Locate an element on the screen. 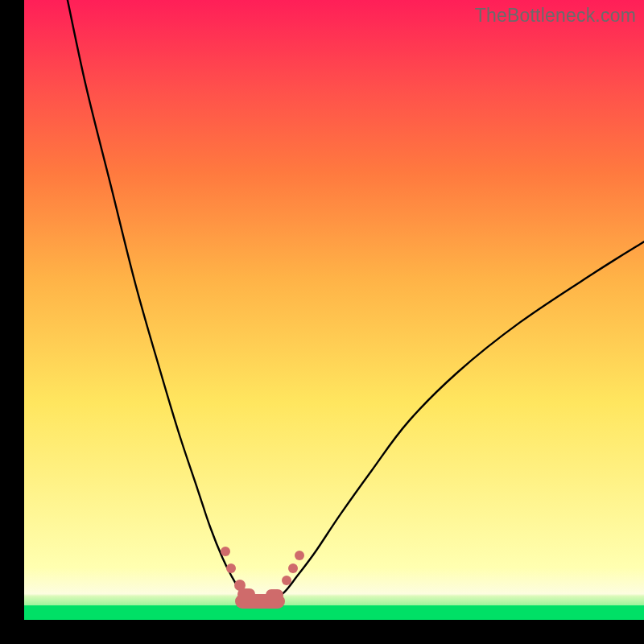 This screenshot has width=644, height=644. watermark-text: TheBottleneck.com is located at coordinates (555, 16).